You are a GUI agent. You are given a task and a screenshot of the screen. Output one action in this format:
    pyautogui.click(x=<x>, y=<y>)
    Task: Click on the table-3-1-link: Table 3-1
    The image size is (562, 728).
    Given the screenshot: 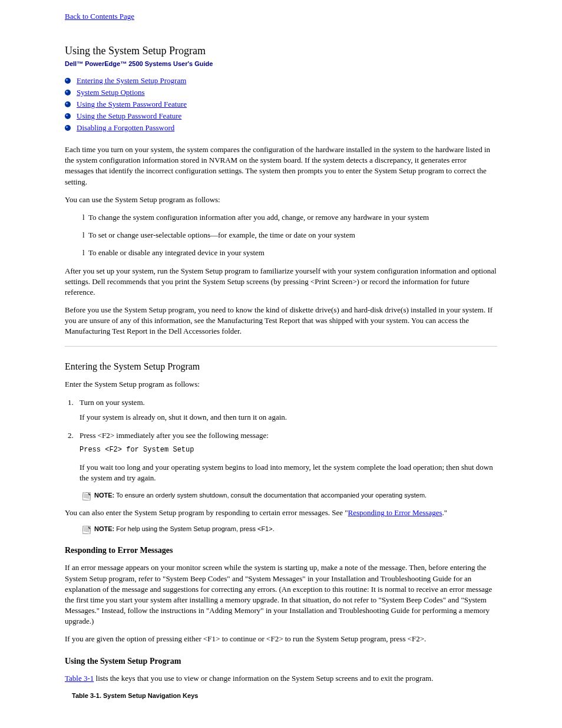 What is the action you would take?
    pyautogui.click(x=79, y=678)
    